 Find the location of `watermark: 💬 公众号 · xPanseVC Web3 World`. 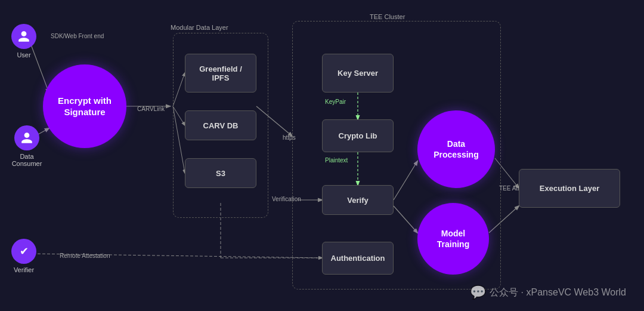

watermark: 💬 公众号 · xPanseVC Web3 World is located at coordinates (548, 292).